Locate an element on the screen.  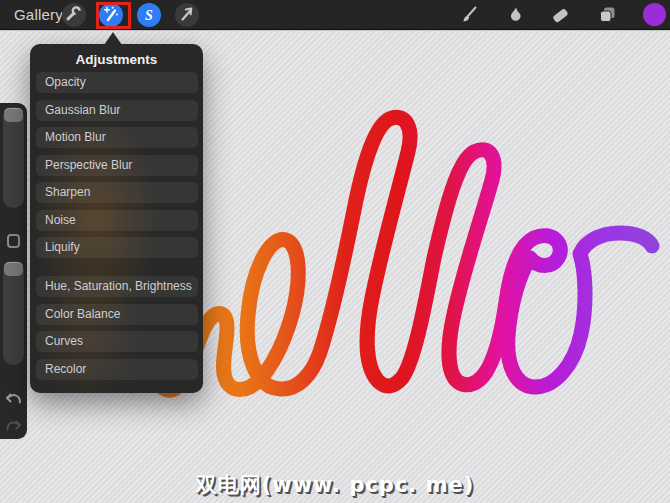
watermark-text: 双电网(www. pcpc. me) is located at coordinates (335, 485).